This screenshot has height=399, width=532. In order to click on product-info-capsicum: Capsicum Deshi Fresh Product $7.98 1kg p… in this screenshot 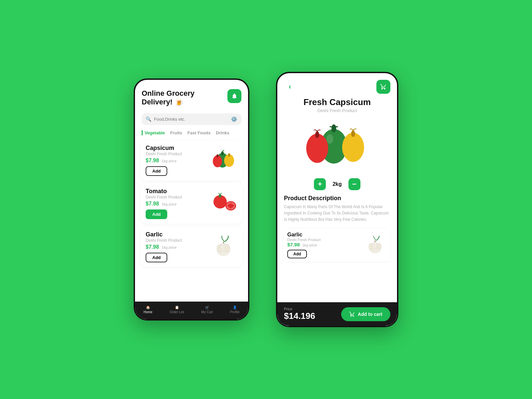, I will do `click(178, 160)`.